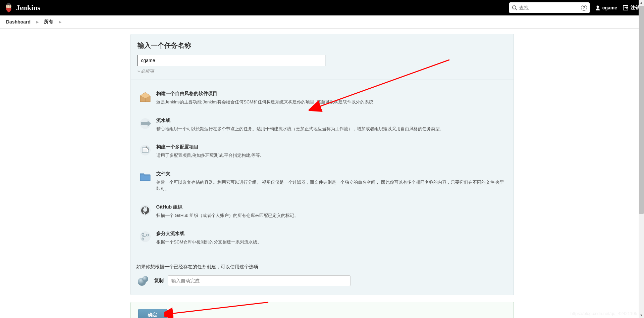 The width and height of the screenshot is (644, 318). What do you see at coordinates (331, 238) in the screenshot?
I see `item-content: 多分支流水线 根据一个SCM仓库中检测到的分支创建一系列流水线。` at bounding box center [331, 238].